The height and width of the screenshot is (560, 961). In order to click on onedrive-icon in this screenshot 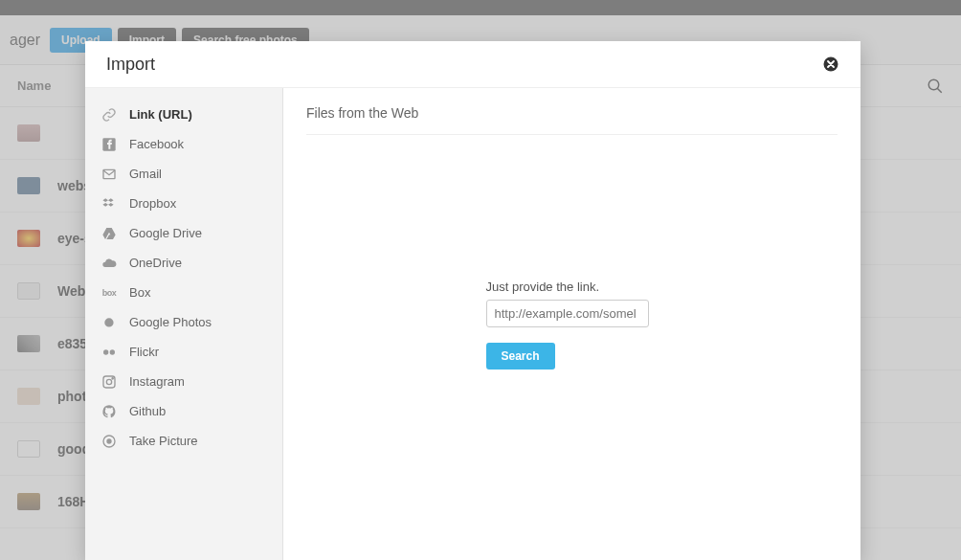, I will do `click(109, 263)`.